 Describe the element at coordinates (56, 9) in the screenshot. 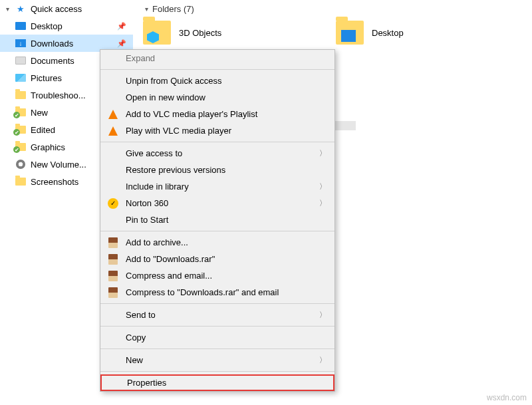

I see `tree-root-label: Quick access` at that location.